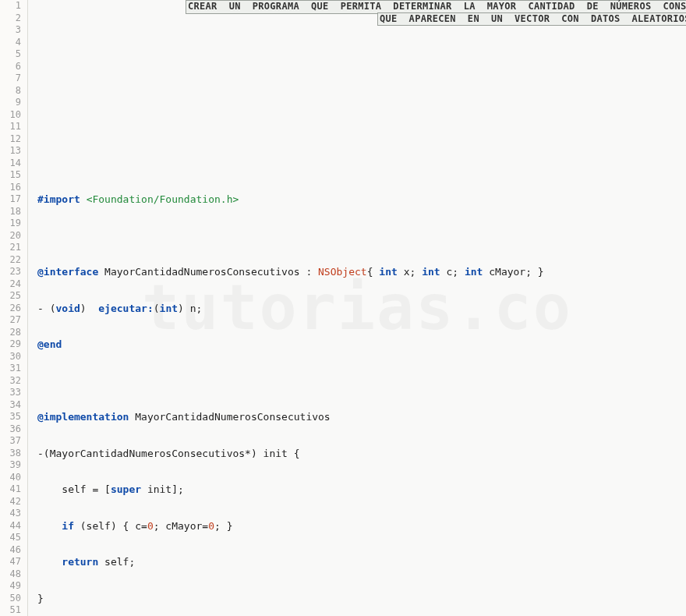 The width and height of the screenshot is (686, 616). What do you see at coordinates (11, 502) in the screenshot?
I see `line-number: 42` at bounding box center [11, 502].